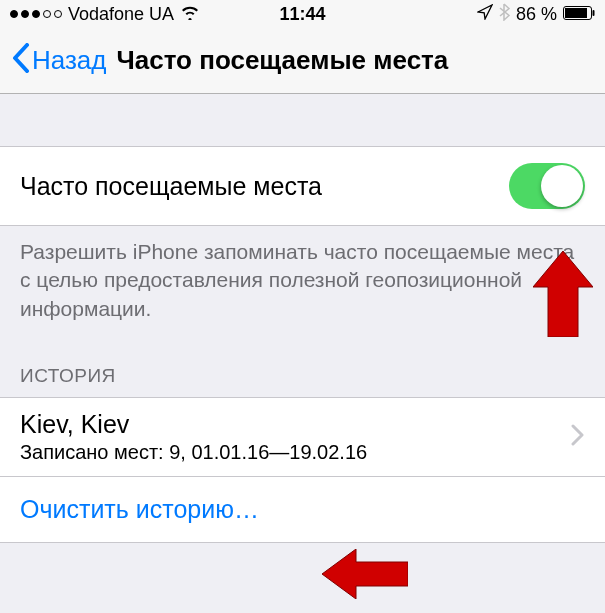  What do you see at coordinates (302, 120) in the screenshot?
I see `spacer` at bounding box center [302, 120].